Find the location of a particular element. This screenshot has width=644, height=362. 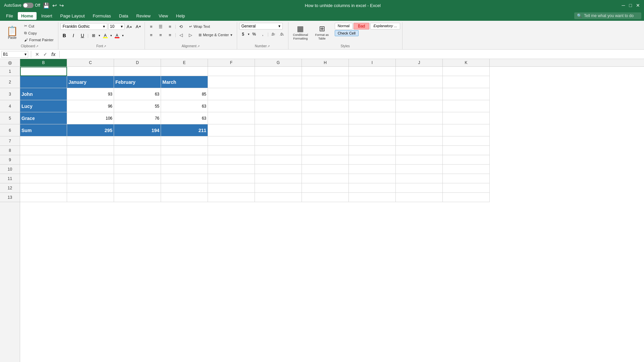

cell-e9 is located at coordinates (184, 160).